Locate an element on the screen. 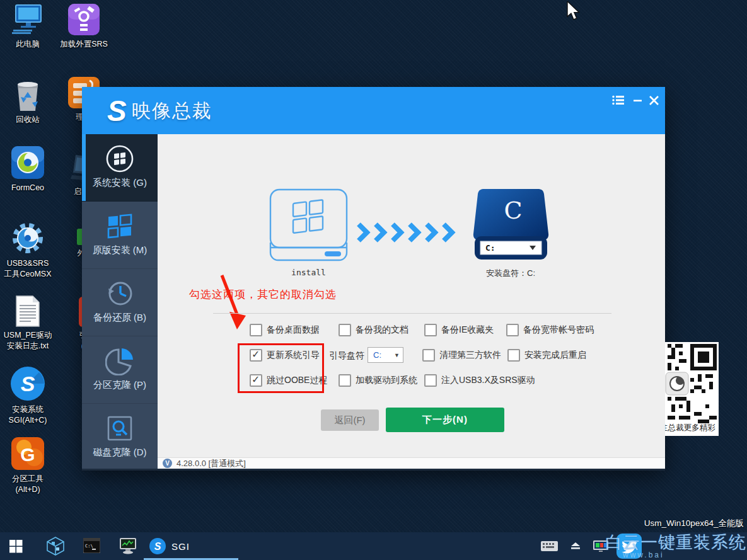 The height and width of the screenshot is (560, 747). annotation-highlight-rect is located at coordinates (281, 368).